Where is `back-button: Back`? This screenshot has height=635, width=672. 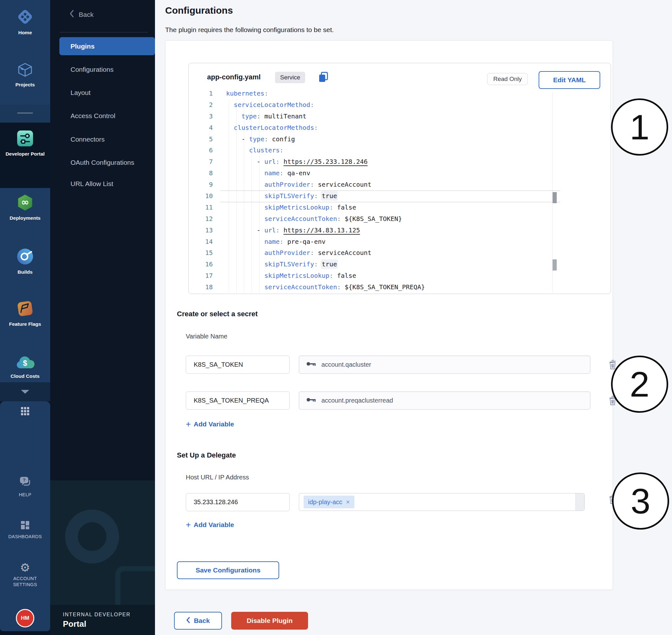
back-button: Back is located at coordinates (198, 621).